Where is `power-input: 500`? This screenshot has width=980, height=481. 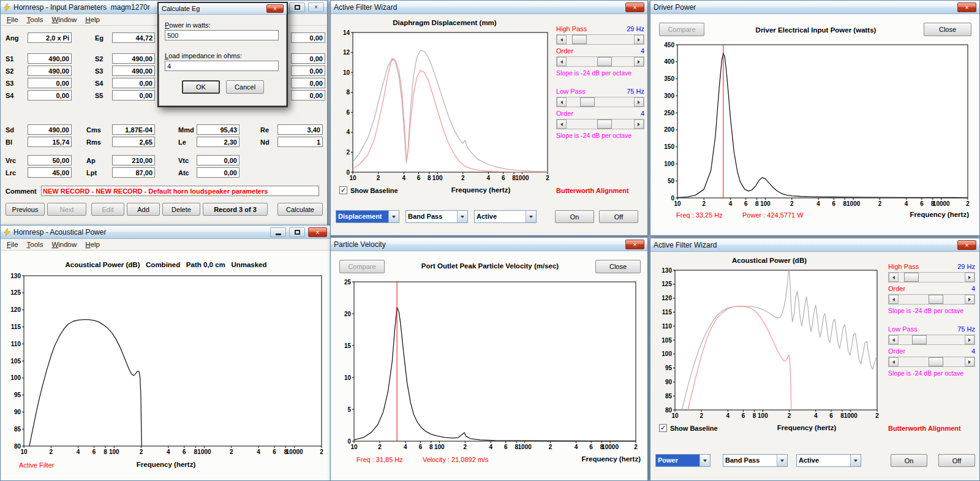 power-input: 500 is located at coordinates (222, 36).